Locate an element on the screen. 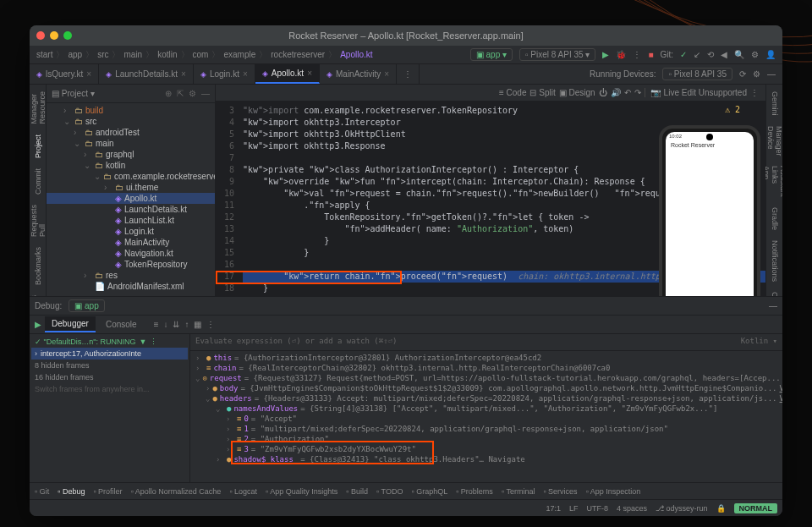 The width and height of the screenshot is (812, 527). more-icon: ⋮ is located at coordinates (754, 93).